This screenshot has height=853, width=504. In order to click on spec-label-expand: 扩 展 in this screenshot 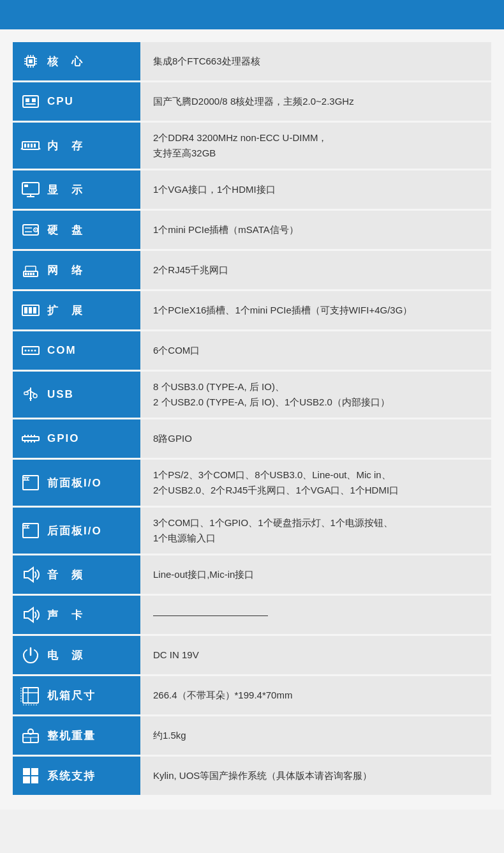, I will do `click(77, 310)`.